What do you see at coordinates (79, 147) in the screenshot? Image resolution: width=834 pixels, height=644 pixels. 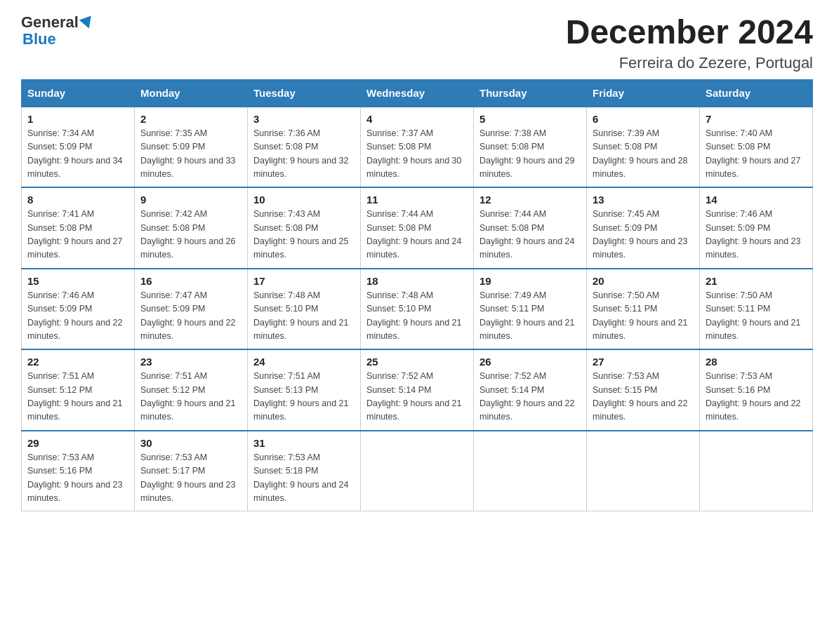 I see `calendar-cell: 1 Sunrise: 7:34 AMSunset: 5:09 PMDayligh…` at bounding box center [79, 147].